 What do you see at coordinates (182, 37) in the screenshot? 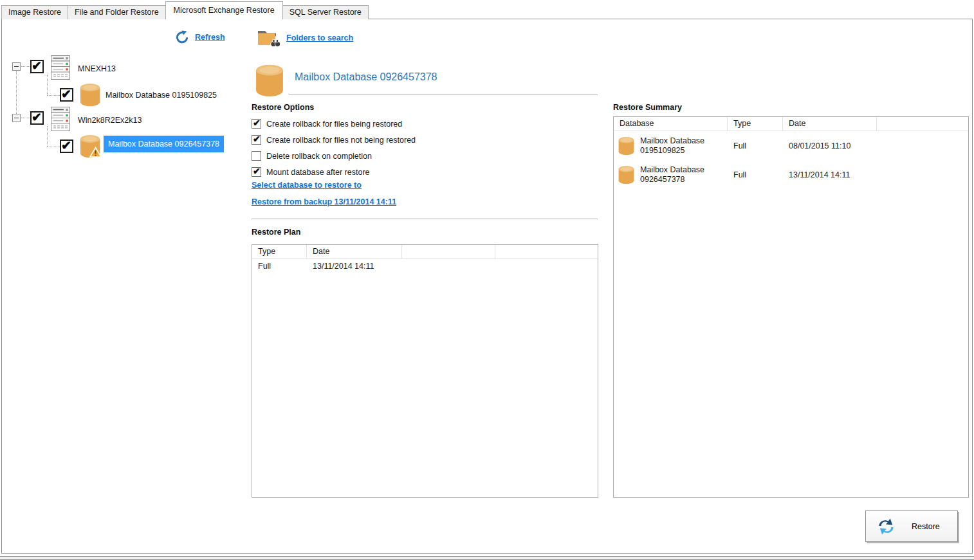
I see `refresh-icon` at bounding box center [182, 37].